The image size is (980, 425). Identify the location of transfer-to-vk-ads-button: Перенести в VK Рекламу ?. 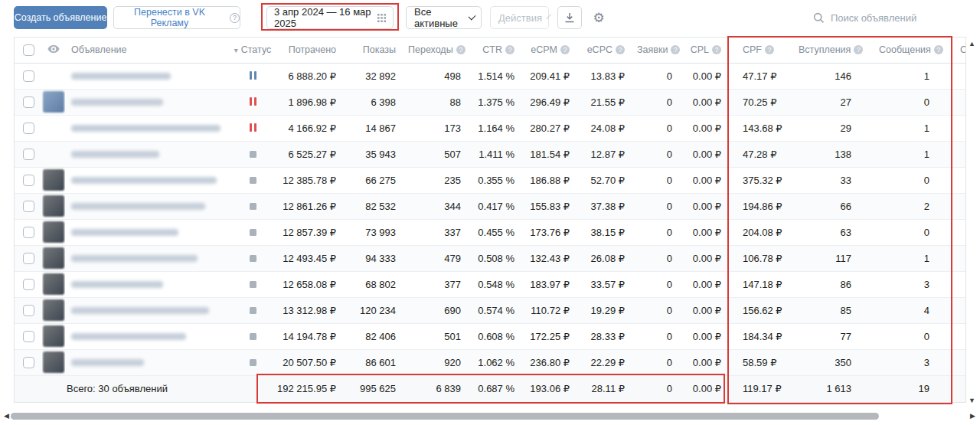
(177, 18).